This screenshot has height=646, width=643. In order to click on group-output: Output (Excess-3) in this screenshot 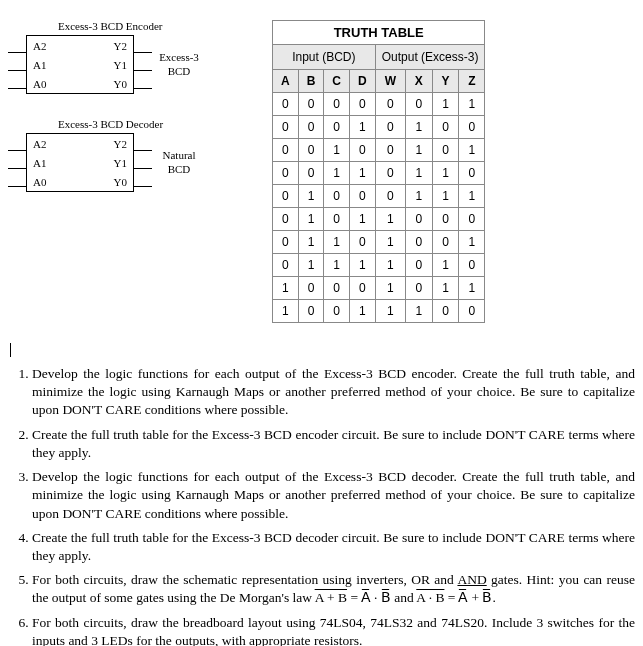, I will do `click(430, 58)`.